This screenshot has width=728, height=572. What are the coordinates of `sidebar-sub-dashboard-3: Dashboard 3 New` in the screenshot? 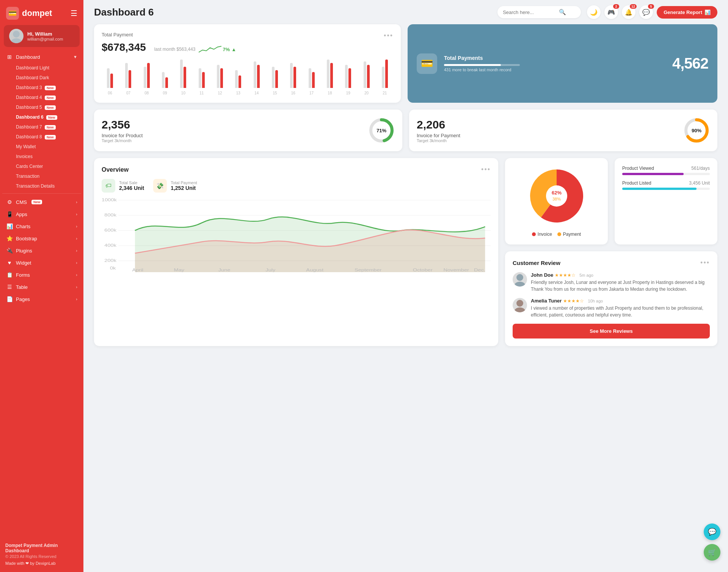 It's located at (42, 88).